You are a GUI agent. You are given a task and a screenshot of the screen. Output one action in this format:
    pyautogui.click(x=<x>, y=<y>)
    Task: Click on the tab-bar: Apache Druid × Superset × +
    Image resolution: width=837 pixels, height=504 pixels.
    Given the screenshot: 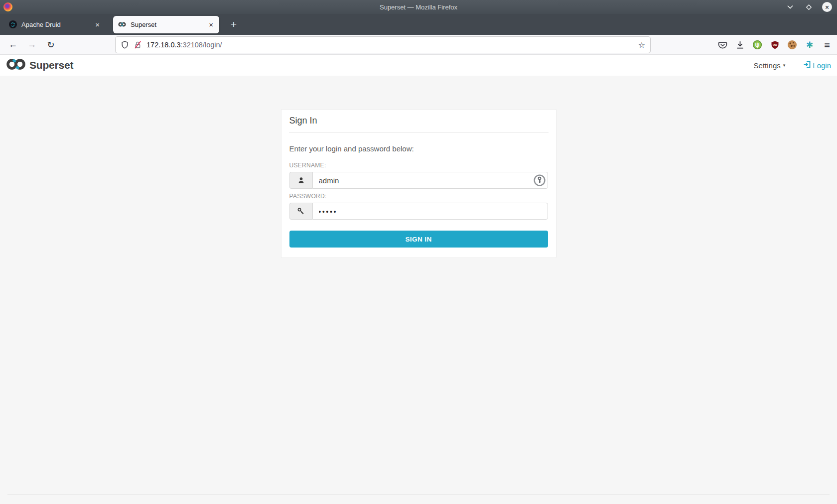 What is the action you would take?
    pyautogui.click(x=418, y=24)
    